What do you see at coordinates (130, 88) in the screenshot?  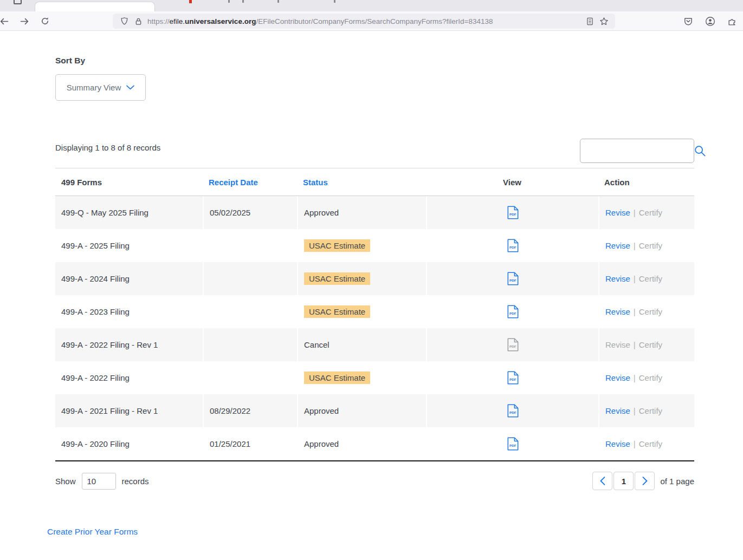 I see `chevron-down-icon` at bounding box center [130, 88].